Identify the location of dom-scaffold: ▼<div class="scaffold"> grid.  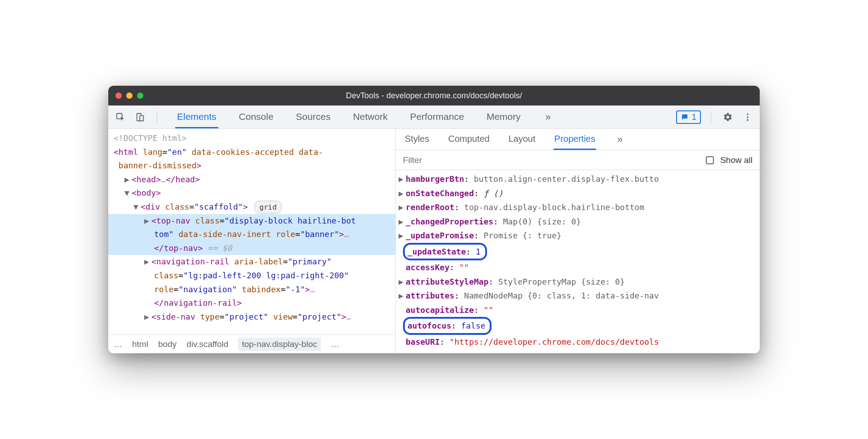
(252, 207).